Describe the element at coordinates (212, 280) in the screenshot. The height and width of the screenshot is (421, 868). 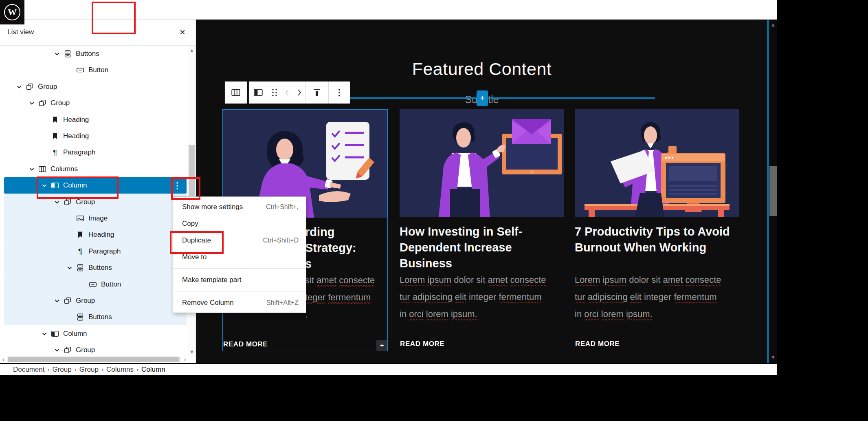
I see `menu-item-label: Make template part` at that location.